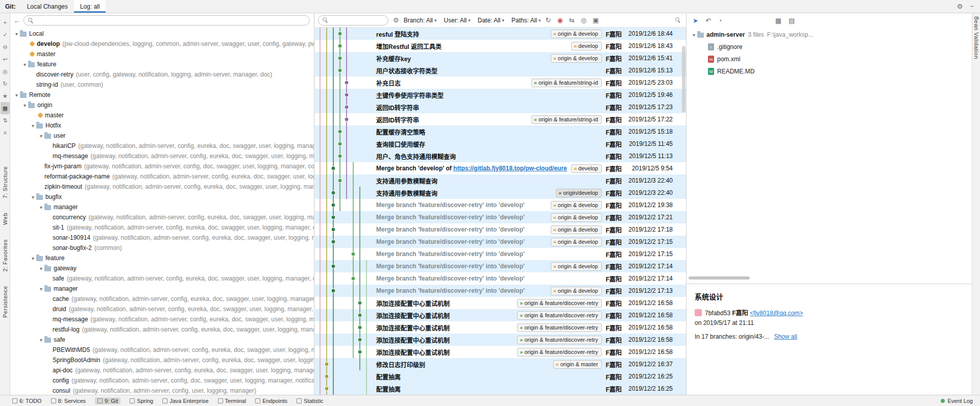  What do you see at coordinates (68, 401) in the screenshot?
I see `statusbar-8-services: 8: Services` at bounding box center [68, 401].